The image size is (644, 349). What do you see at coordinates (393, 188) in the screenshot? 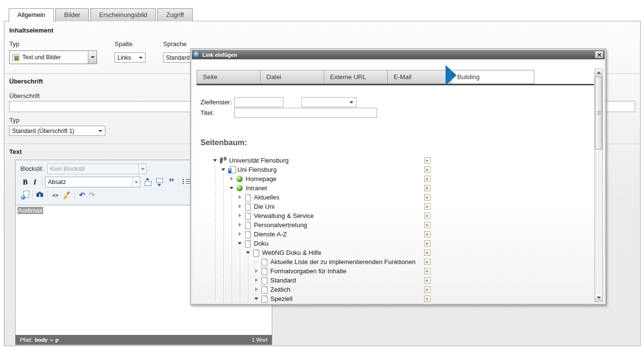
I see `tree-item: Intranet` at bounding box center [393, 188].